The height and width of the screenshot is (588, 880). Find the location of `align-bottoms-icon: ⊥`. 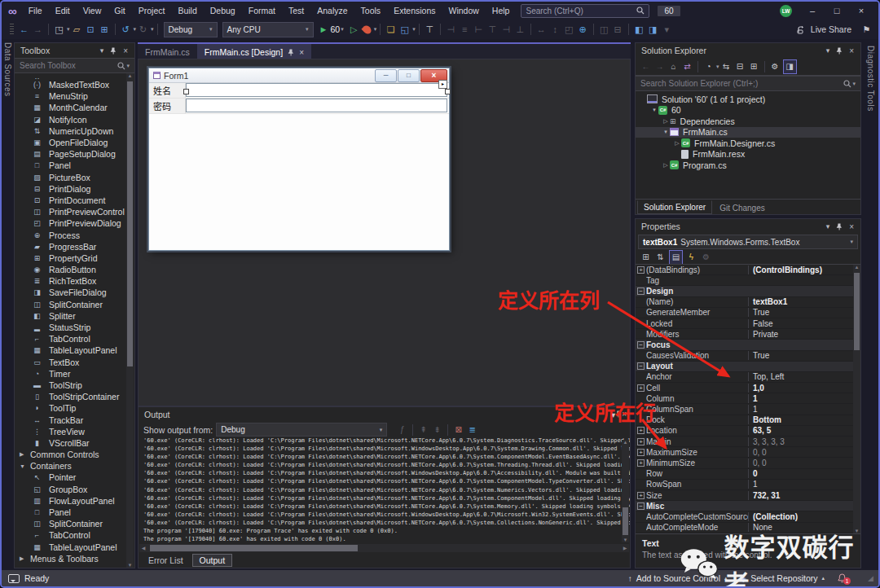

align-bottoms-icon: ⊥ is located at coordinates (520, 29).